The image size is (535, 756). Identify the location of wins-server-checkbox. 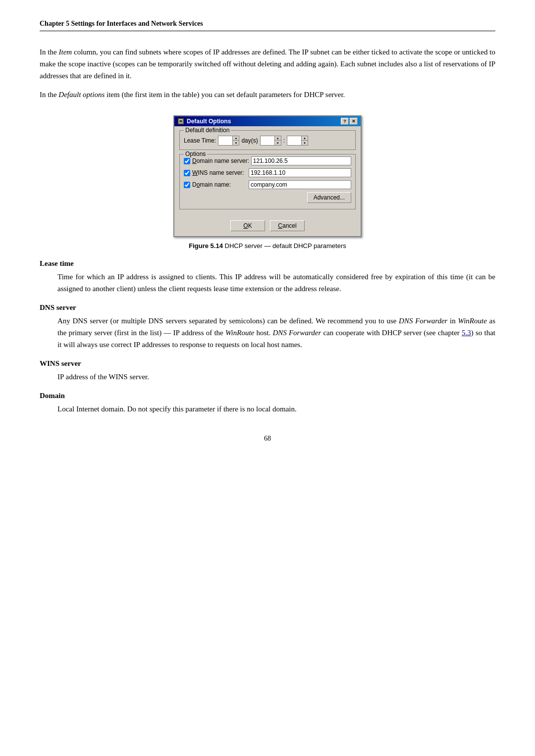
(187, 173).